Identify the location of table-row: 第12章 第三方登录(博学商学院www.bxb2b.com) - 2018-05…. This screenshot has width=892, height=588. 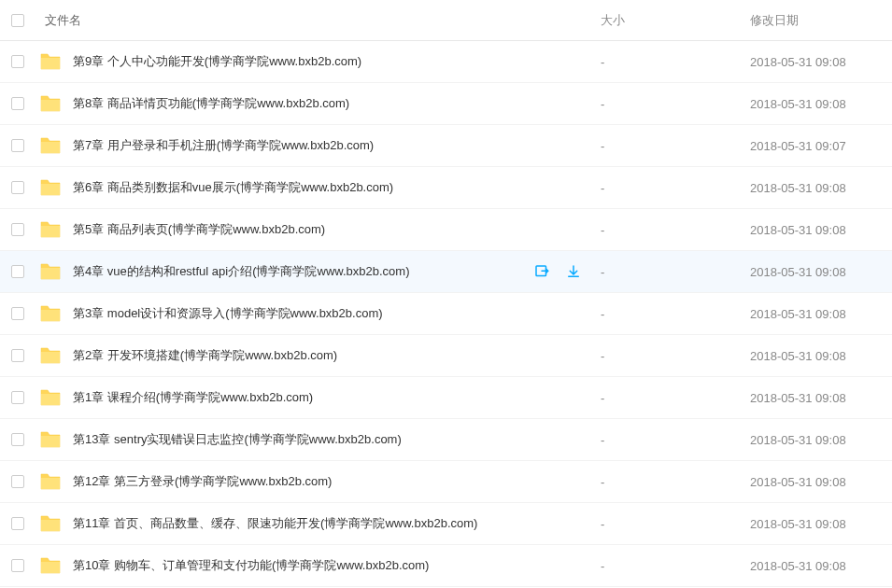
(446, 482).